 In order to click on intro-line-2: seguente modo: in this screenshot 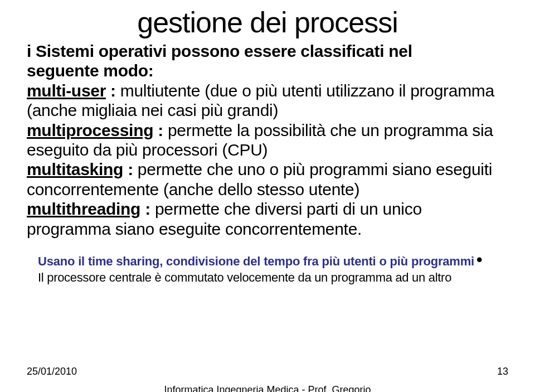, I will do `click(90, 70)`.